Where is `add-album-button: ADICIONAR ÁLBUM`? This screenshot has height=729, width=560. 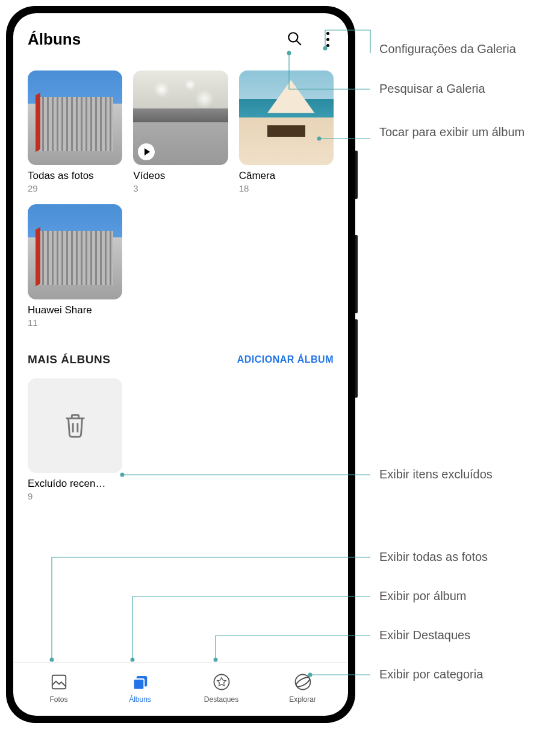 add-album-button: ADICIONAR ÁLBUM is located at coordinates (285, 360).